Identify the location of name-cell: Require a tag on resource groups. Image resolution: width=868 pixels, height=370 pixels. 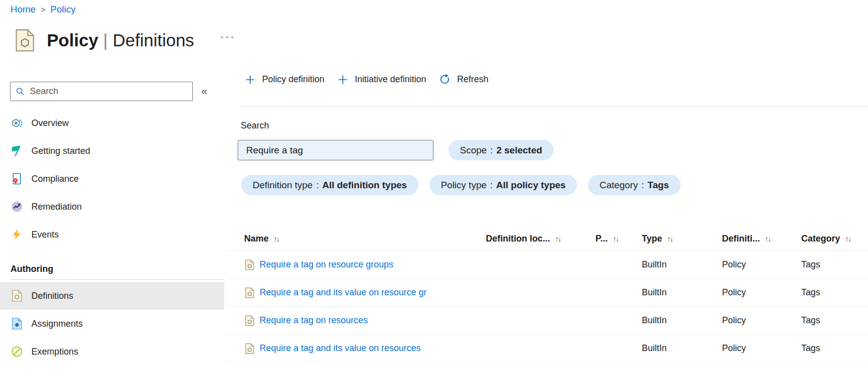
(356, 265).